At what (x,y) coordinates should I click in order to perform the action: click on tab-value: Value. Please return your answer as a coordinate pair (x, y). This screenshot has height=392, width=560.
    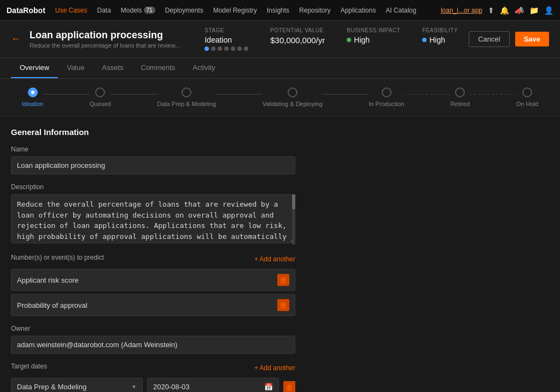
    Looking at the image, I should click on (75, 68).